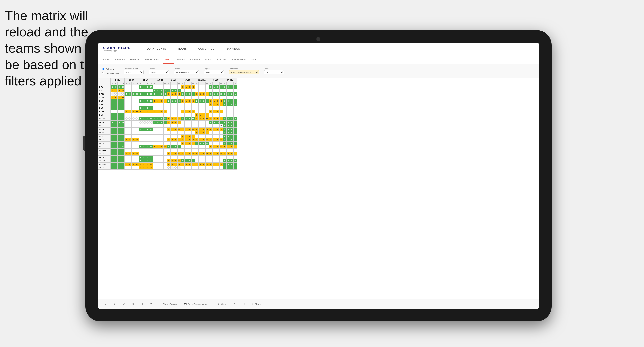 The height and width of the screenshot is (347, 644). What do you see at coordinates (110, 73) in the screenshot?
I see `compact-view-radio: Compact View` at bounding box center [110, 73].